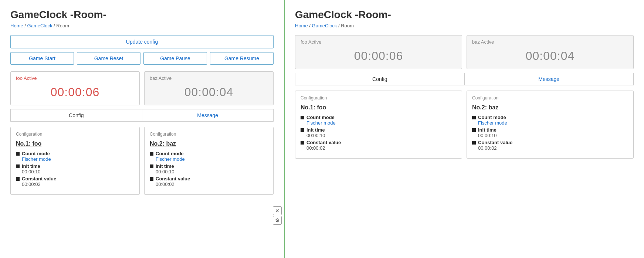 Image resolution: width=644 pixels, height=258 pixels. Describe the element at coordinates (142, 88) in the screenshot. I see `clock-row-left: foo Active 00:00:06 baz Active 00:00:04` at that location.